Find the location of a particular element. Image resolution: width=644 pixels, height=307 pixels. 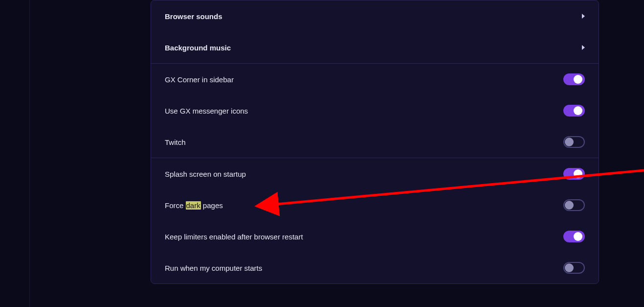

row-background-music: Background music is located at coordinates (375, 47).